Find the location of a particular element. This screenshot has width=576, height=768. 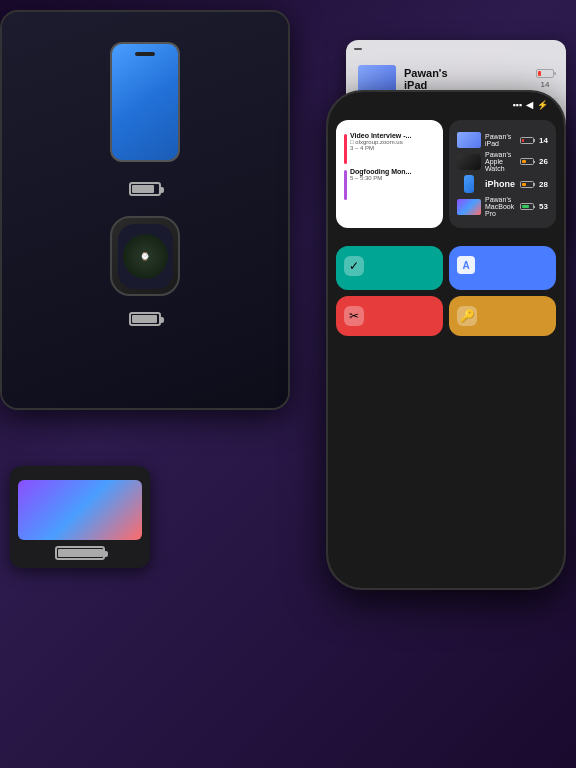

bat-iphone-pct: 28 is located at coordinates (544, 184).